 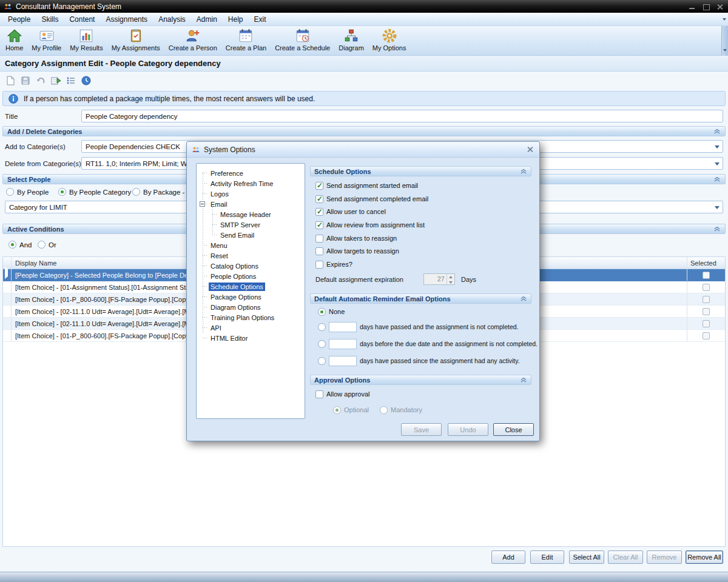 I want to click on tree-item-people-options: People Options, so click(x=251, y=276).